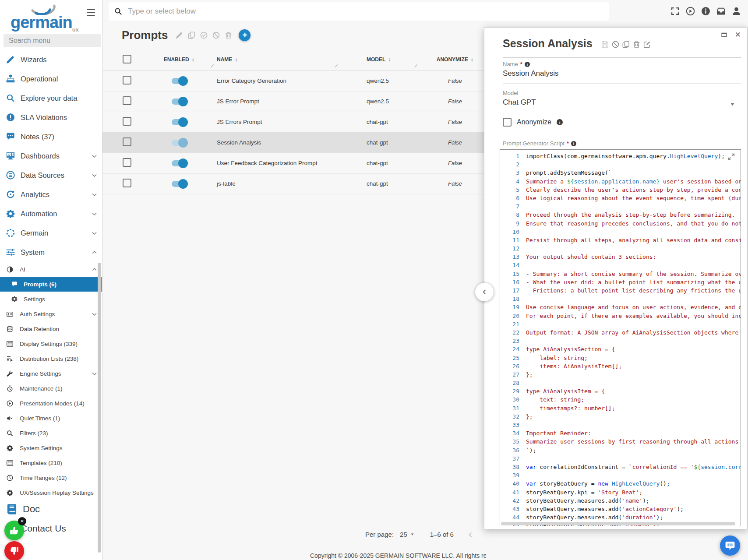  What do you see at coordinates (51, 60) in the screenshot?
I see `sidebar-item-wizards: Wizards` at bounding box center [51, 60].